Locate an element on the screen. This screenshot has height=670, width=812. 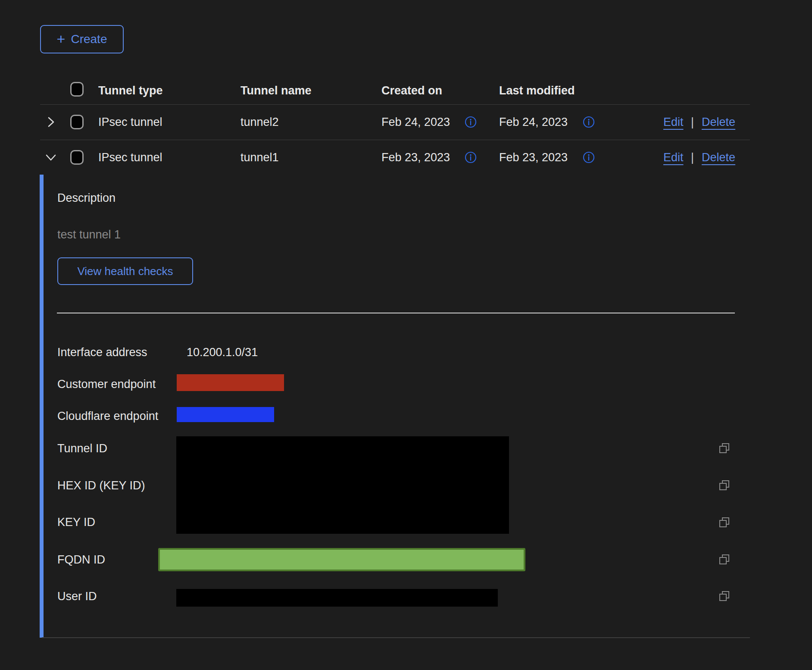
col-header-tunnel-name: Tunnel name is located at coordinates (276, 91).